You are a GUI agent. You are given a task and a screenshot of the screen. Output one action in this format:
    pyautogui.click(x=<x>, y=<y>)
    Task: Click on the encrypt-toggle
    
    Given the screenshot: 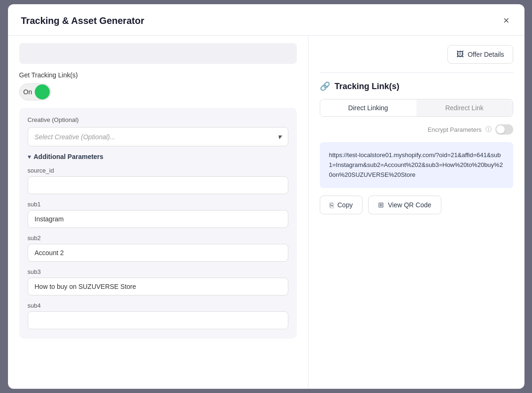 What is the action you would take?
    pyautogui.click(x=504, y=129)
    